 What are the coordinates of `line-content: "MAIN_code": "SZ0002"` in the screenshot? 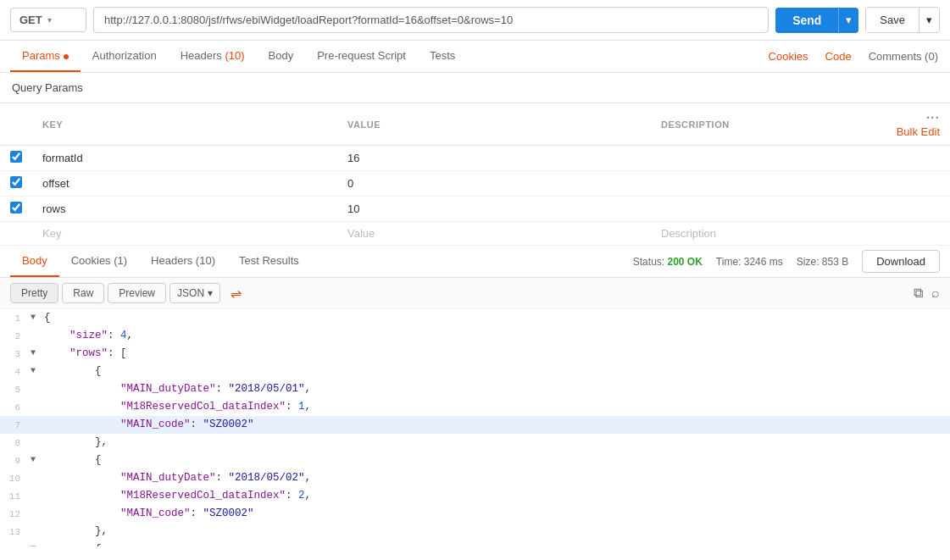 It's located at (497, 513).